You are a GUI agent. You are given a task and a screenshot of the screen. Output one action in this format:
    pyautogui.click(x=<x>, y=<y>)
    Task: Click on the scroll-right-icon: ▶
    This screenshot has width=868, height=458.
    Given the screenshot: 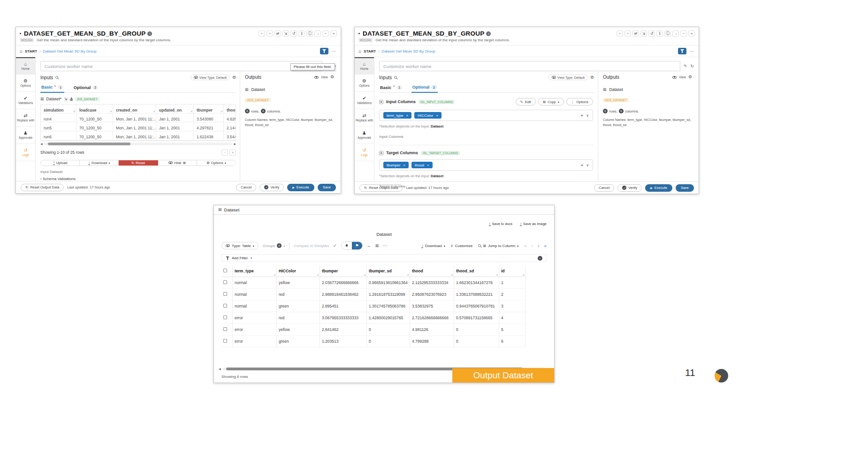 What is the action you would take?
    pyautogui.click(x=235, y=144)
    